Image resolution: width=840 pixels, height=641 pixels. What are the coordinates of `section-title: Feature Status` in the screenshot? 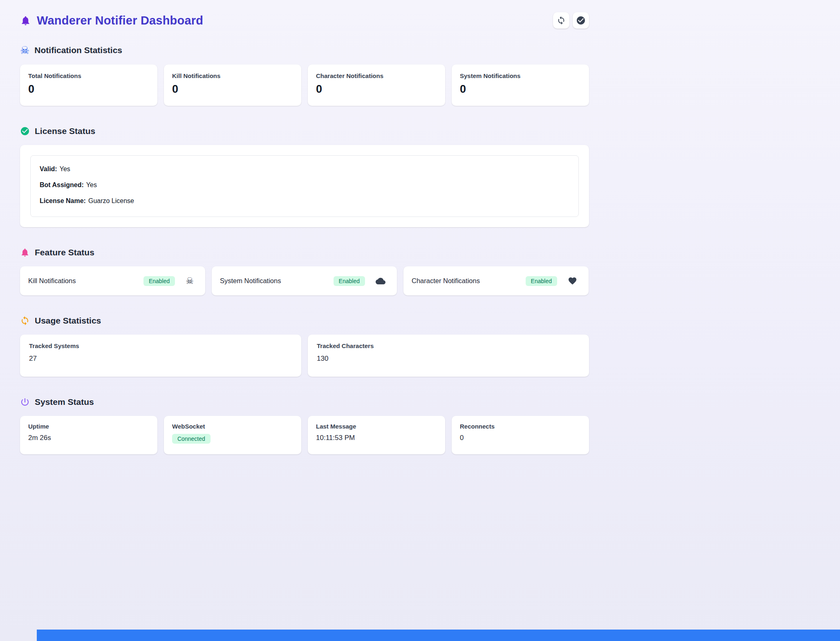 It's located at (65, 252).